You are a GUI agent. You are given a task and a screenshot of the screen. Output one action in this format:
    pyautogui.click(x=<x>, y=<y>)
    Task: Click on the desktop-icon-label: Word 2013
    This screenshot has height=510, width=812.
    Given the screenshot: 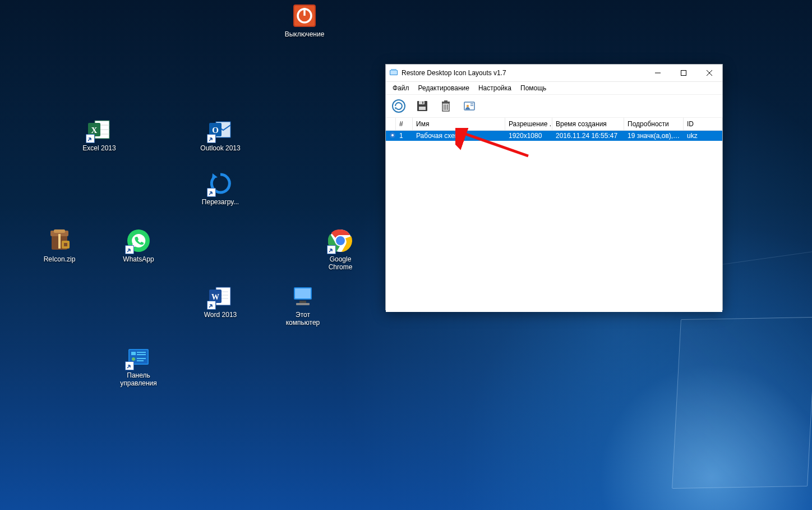 What is the action you would take?
    pyautogui.click(x=220, y=315)
    